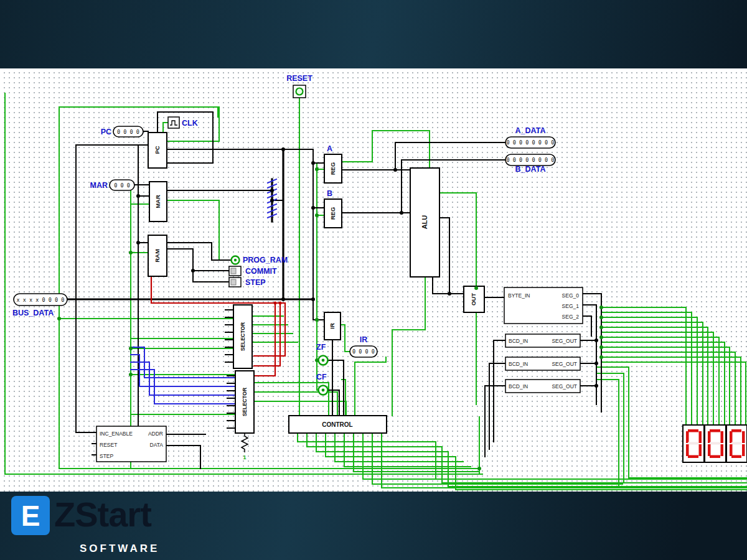 Image resolution: width=747 pixels, height=560 pixels. Describe the element at coordinates (107, 456) in the screenshot. I see `step-pin-label: STEP` at that location.